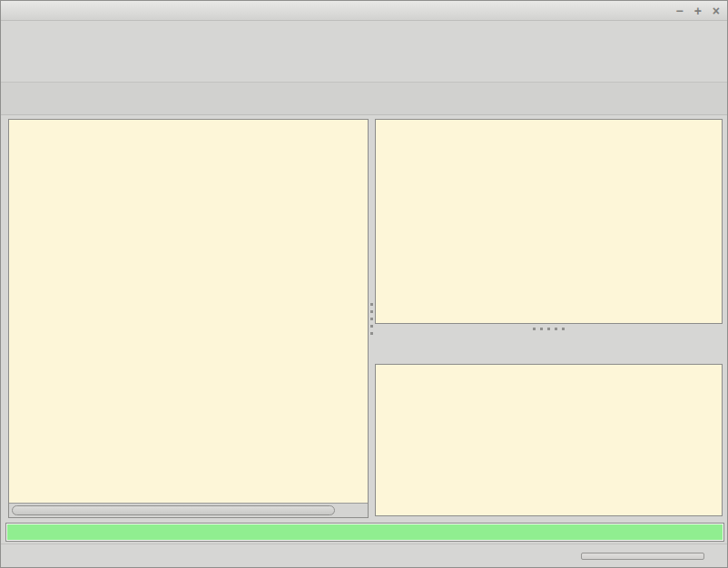  Describe the element at coordinates (548, 348) in the screenshot. I see `message-tab-bar` at that location.